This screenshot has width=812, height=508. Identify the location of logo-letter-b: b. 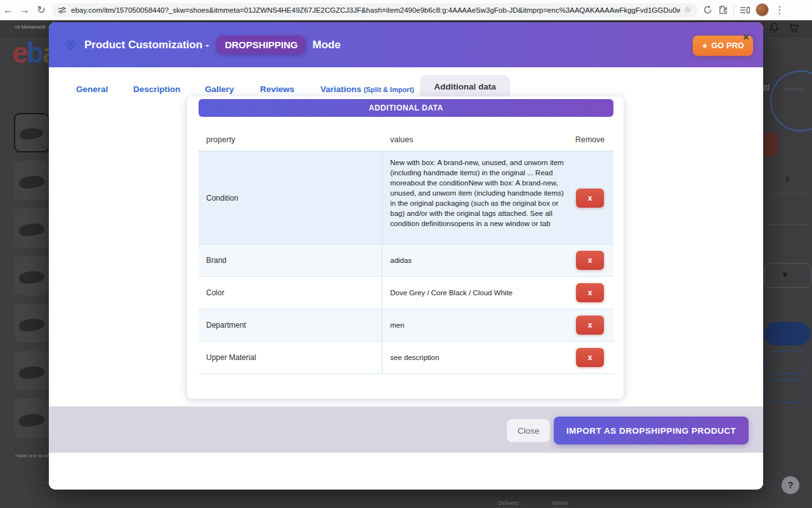
(34, 53).